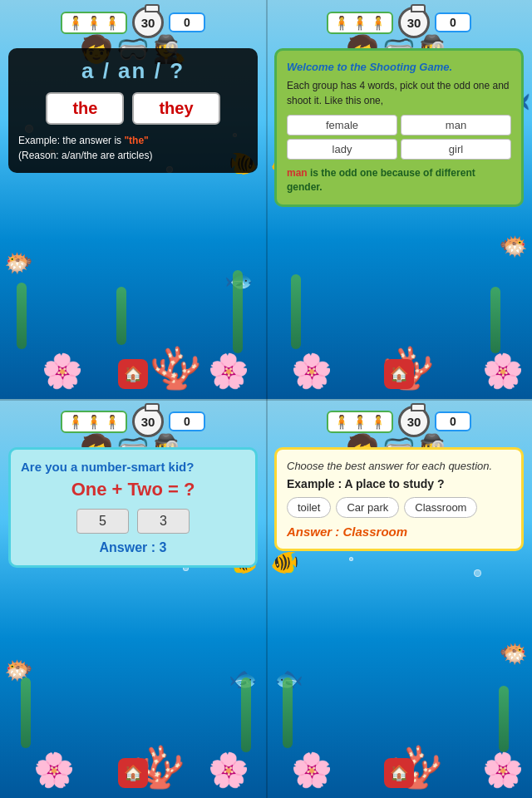 This screenshot has width=532, height=798. What do you see at coordinates (103, 521) in the screenshot?
I see `q3-answer-btn-5: 5` at bounding box center [103, 521].